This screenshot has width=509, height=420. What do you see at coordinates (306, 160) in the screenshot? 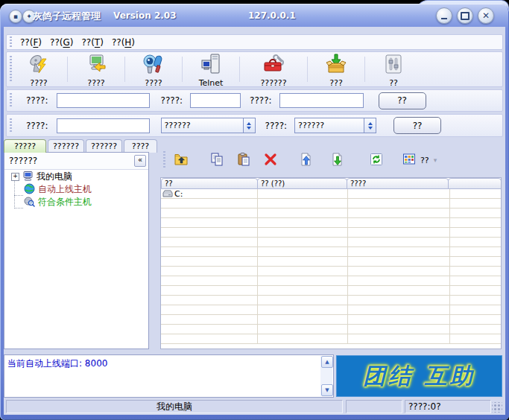
I see `upload-button` at bounding box center [306, 160].